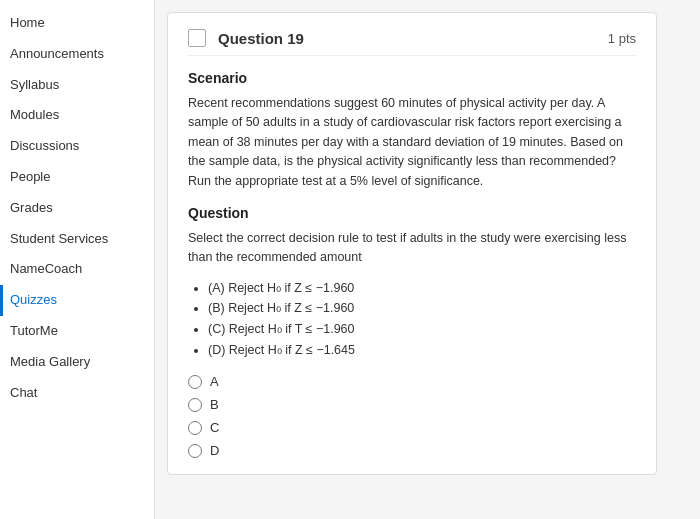 The height and width of the screenshot is (519, 700). What do you see at coordinates (412, 382) in the screenshot?
I see `answer-option-a: A` at bounding box center [412, 382].